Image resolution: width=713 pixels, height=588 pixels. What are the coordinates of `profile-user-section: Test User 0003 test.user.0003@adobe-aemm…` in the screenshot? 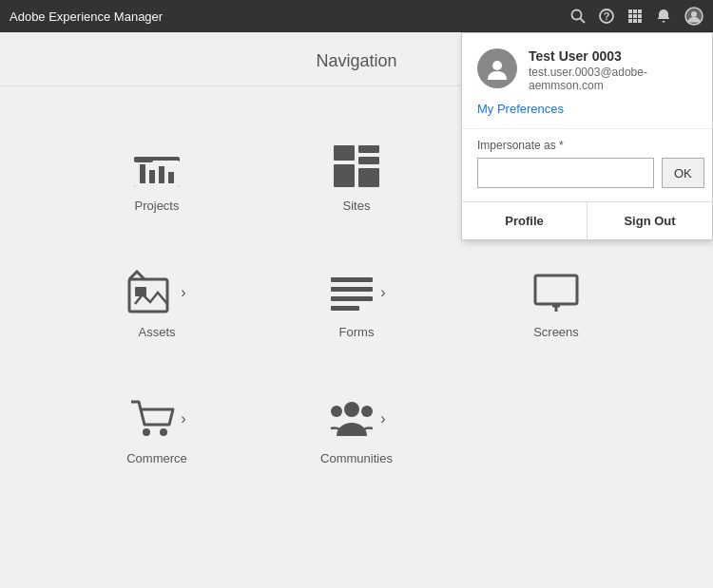 It's located at (588, 66).